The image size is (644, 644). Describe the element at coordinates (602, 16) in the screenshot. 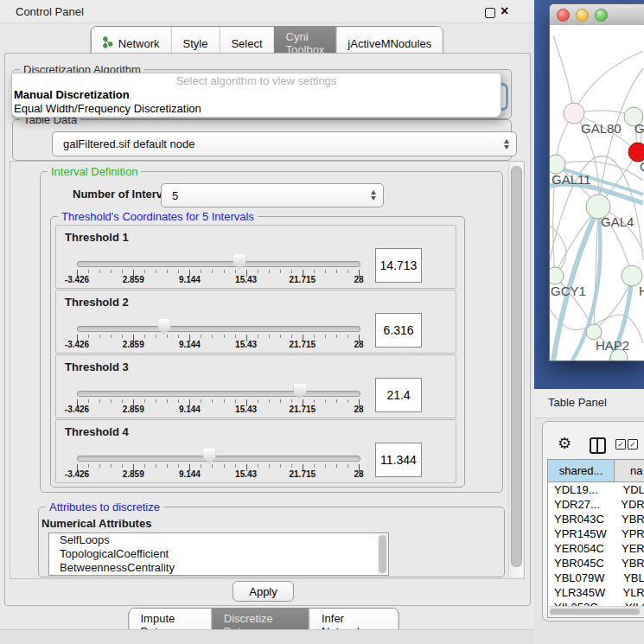

I see `zoom-traffic-light-icon` at that location.